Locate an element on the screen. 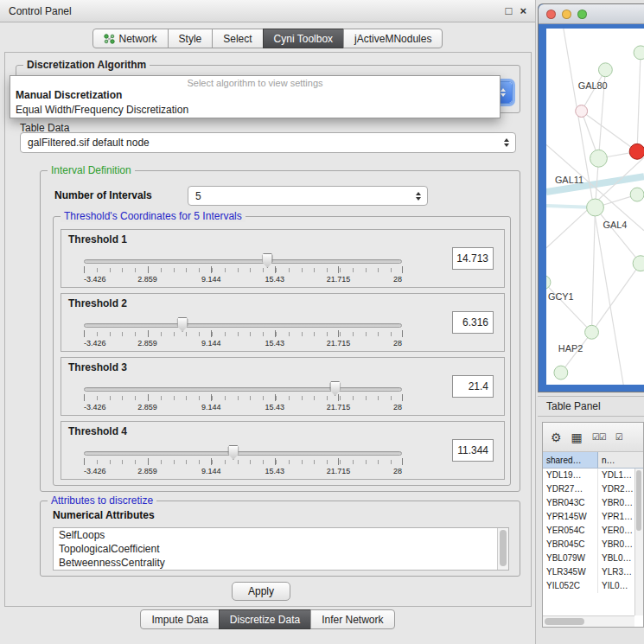 The width and height of the screenshot is (644, 644). threshold-value-field: 11.344 is located at coordinates (473, 450).